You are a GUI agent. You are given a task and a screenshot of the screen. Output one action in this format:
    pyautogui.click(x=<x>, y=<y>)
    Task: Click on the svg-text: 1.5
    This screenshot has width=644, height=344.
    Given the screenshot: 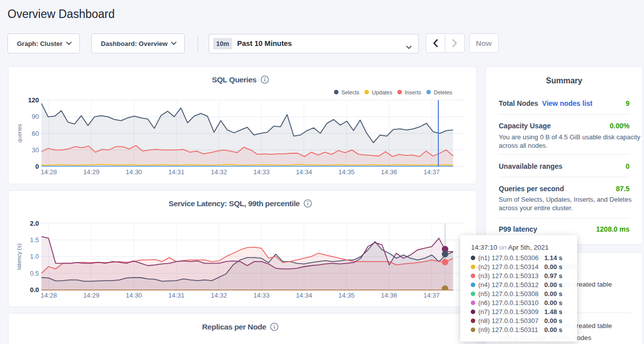 What is the action you would take?
    pyautogui.click(x=34, y=240)
    